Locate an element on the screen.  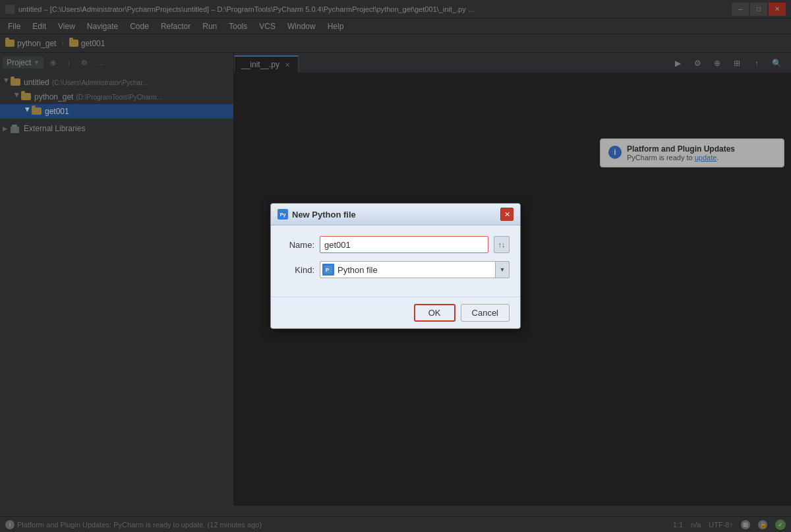
form-row-name: Name: ↑↓ is located at coordinates (396, 245).